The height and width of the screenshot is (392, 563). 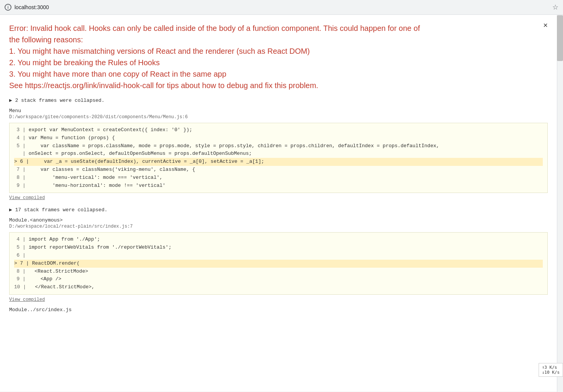 I want to click on code-line-highlighted: > 6 | var _a = useState(defaultIndex), c…, so click(x=278, y=162).